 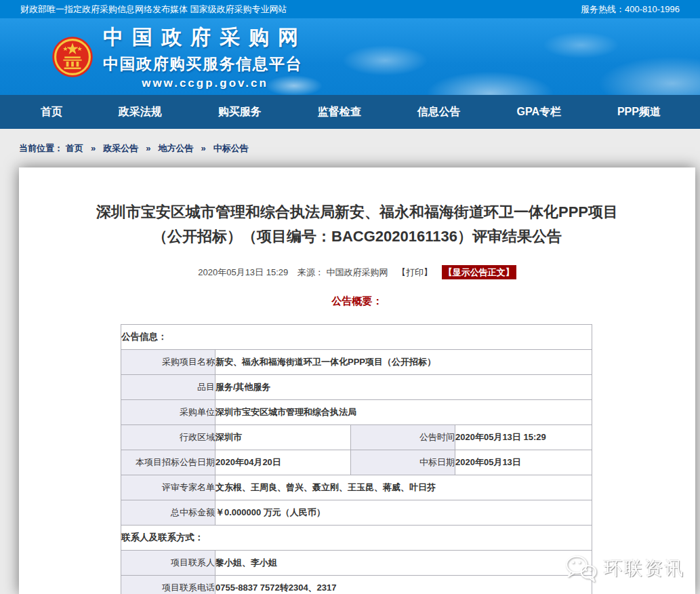 What do you see at coordinates (140, 113) in the screenshot?
I see `nav-item-regulations: 政采法规` at bounding box center [140, 113].